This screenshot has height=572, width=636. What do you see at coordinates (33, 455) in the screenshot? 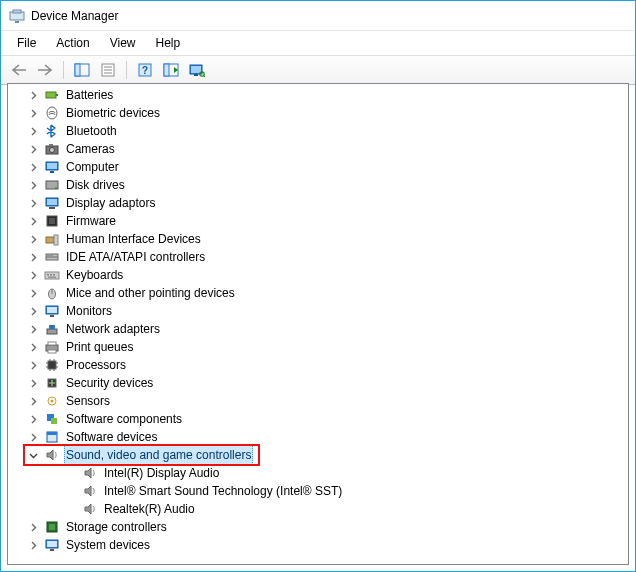
I see `chevron-down-icon` at bounding box center [33, 455].